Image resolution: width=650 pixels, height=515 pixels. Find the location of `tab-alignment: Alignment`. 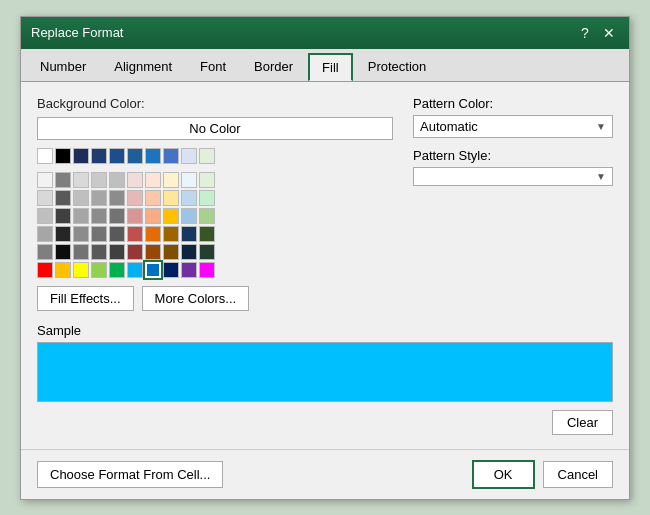

tab-alignment: Alignment is located at coordinates (143, 67).